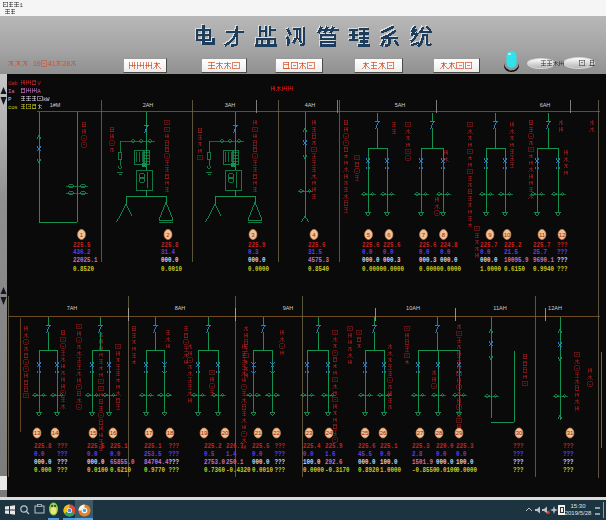 This screenshot has width=606, height=520. Describe the element at coordinates (546, 105) in the screenshot. I see `svg-text: 6AH` at that location.